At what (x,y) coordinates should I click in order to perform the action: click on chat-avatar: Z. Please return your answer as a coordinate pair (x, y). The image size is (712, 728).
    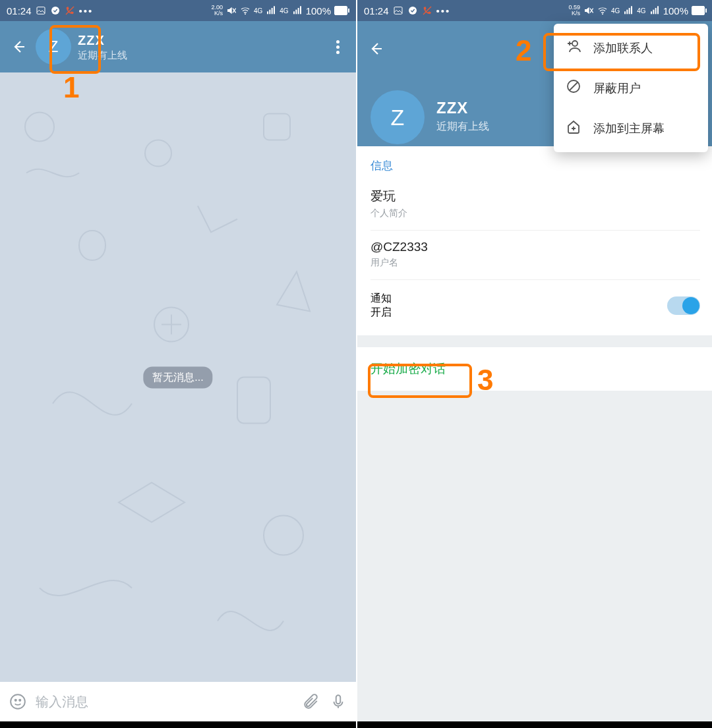
    Looking at the image, I should click on (53, 47).